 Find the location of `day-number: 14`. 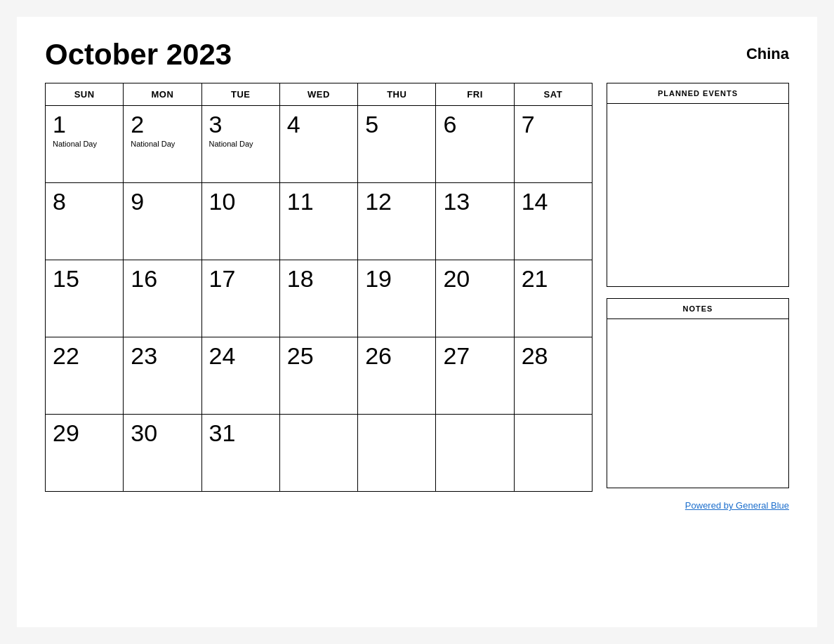

day-number: 14 is located at coordinates (553, 202).